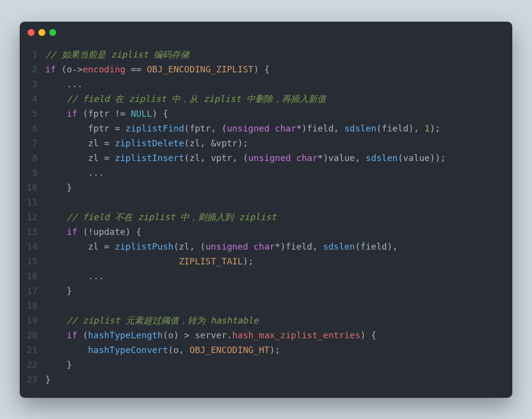 This screenshot has height=419, width=532. What do you see at coordinates (200, 69) in the screenshot?
I see `token-macro: OBJ_ENCODING_ZIPLIST` at bounding box center [200, 69].